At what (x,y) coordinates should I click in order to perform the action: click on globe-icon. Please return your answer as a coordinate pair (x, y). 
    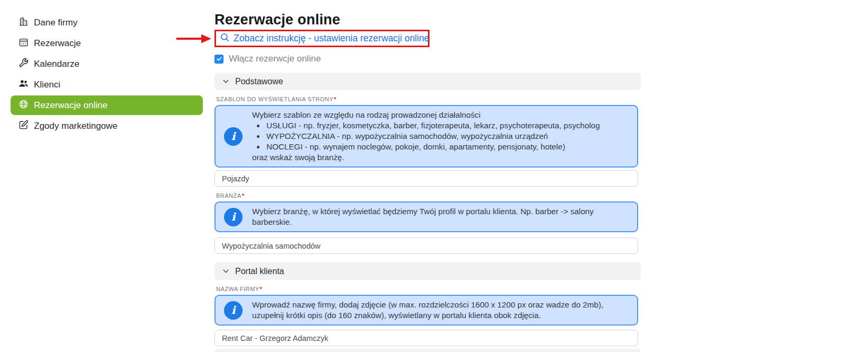
    Looking at the image, I should click on (23, 106).